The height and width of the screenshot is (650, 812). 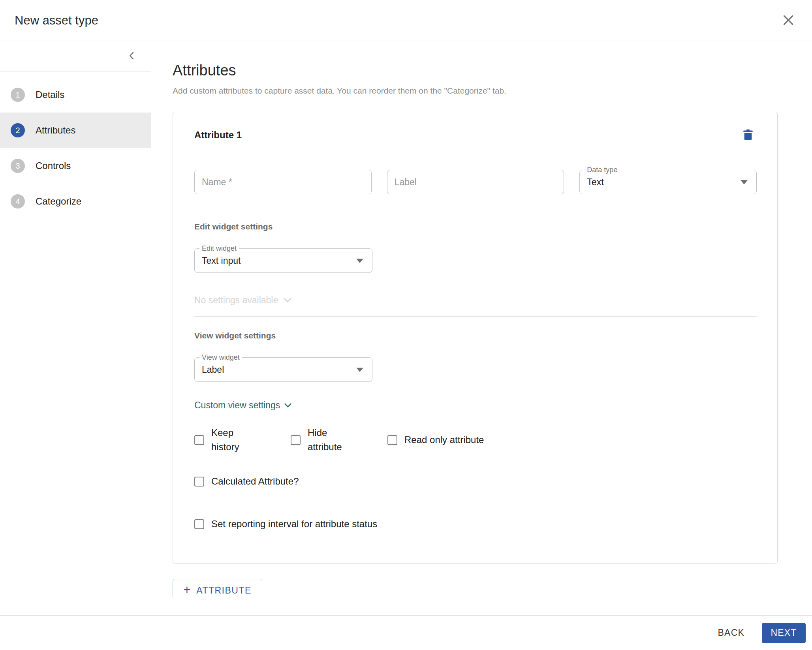 What do you see at coordinates (284, 261) in the screenshot?
I see `edit-widget-select: Edit widget Text input` at bounding box center [284, 261].